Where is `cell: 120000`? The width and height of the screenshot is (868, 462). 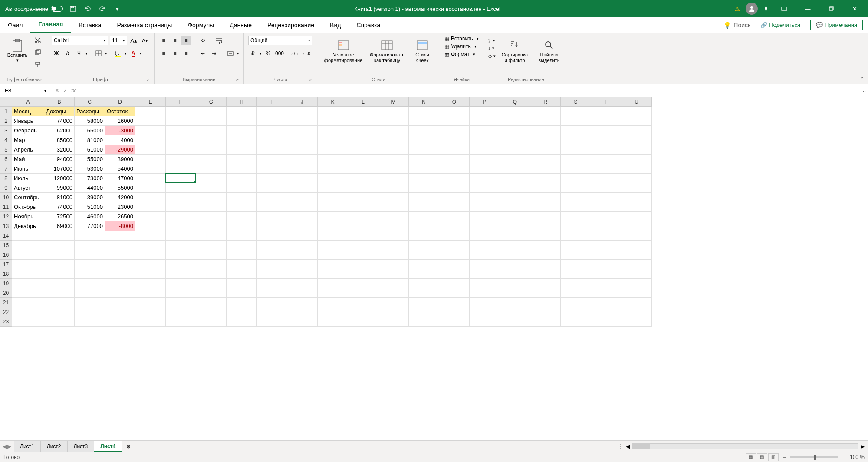 cell: 120000 is located at coordinates (59, 178).